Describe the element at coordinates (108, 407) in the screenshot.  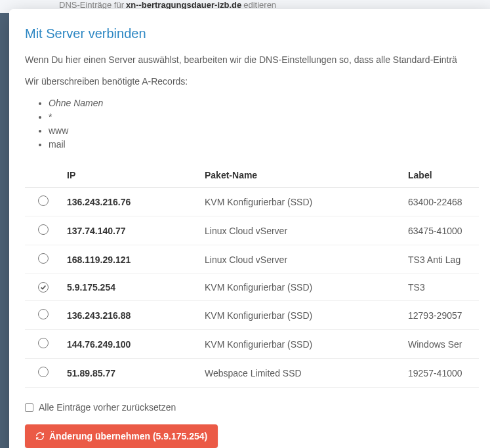
I see `reset-checkbox-label: Alle Einträge vorher zurücksetzen` at that location.